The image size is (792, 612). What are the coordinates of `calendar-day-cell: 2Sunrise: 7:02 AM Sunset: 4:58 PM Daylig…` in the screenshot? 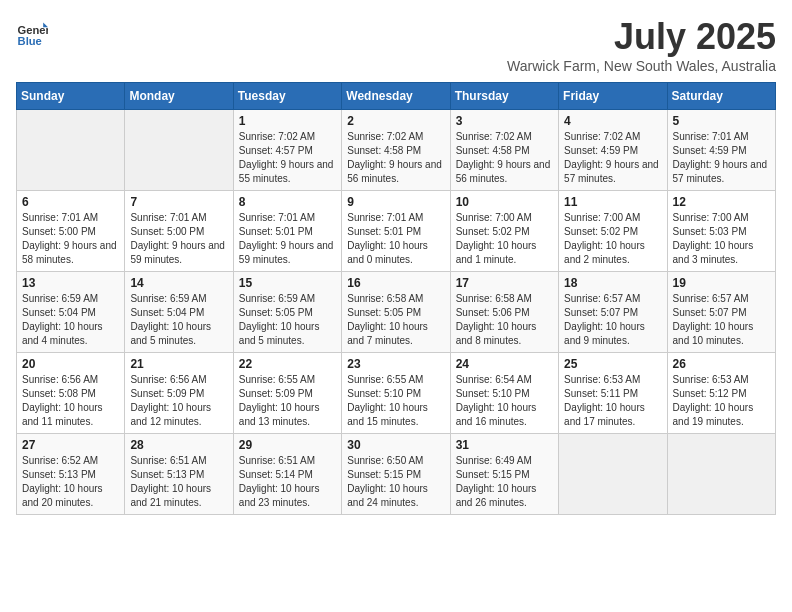 It's located at (396, 150).